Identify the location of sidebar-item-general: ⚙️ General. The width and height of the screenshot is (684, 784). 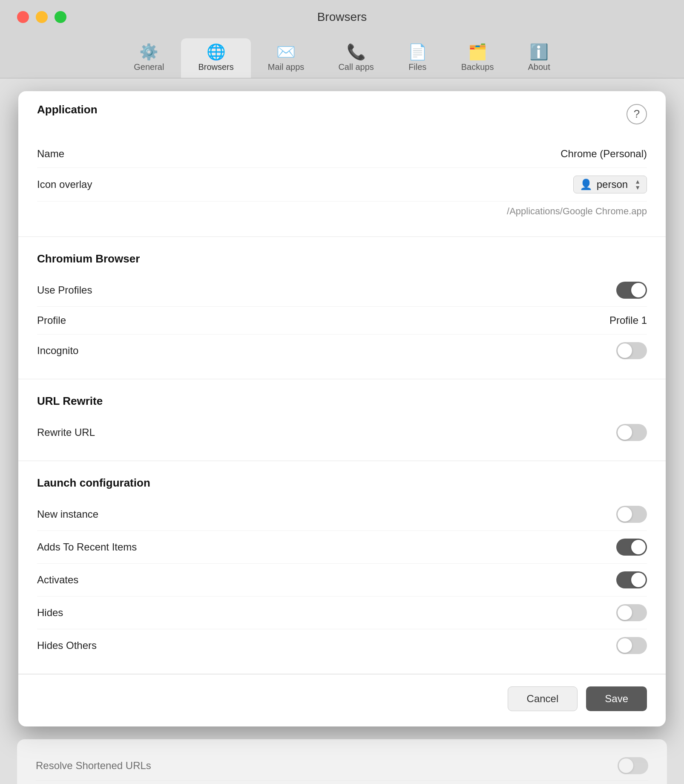
(149, 58).